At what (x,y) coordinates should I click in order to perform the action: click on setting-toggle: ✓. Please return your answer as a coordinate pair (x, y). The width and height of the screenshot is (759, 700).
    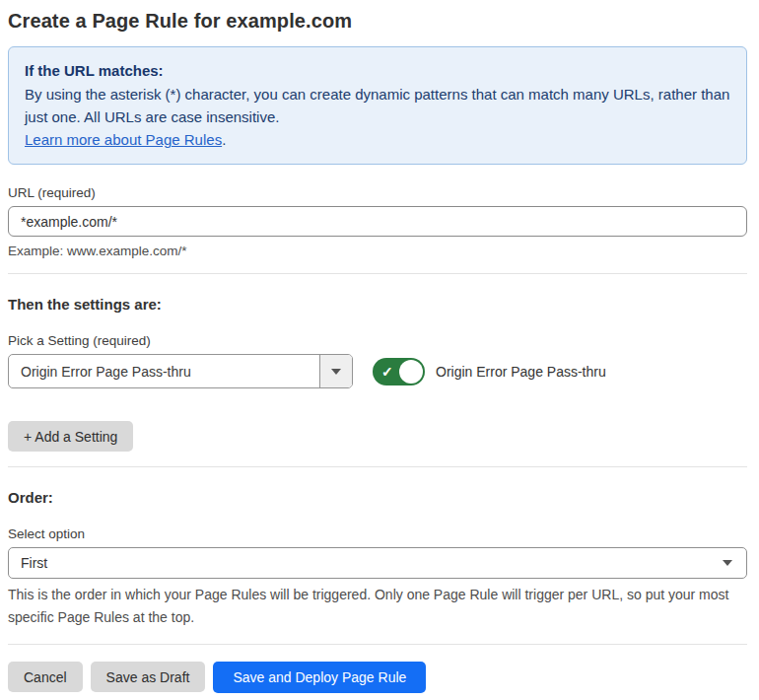
    Looking at the image, I should click on (398, 372).